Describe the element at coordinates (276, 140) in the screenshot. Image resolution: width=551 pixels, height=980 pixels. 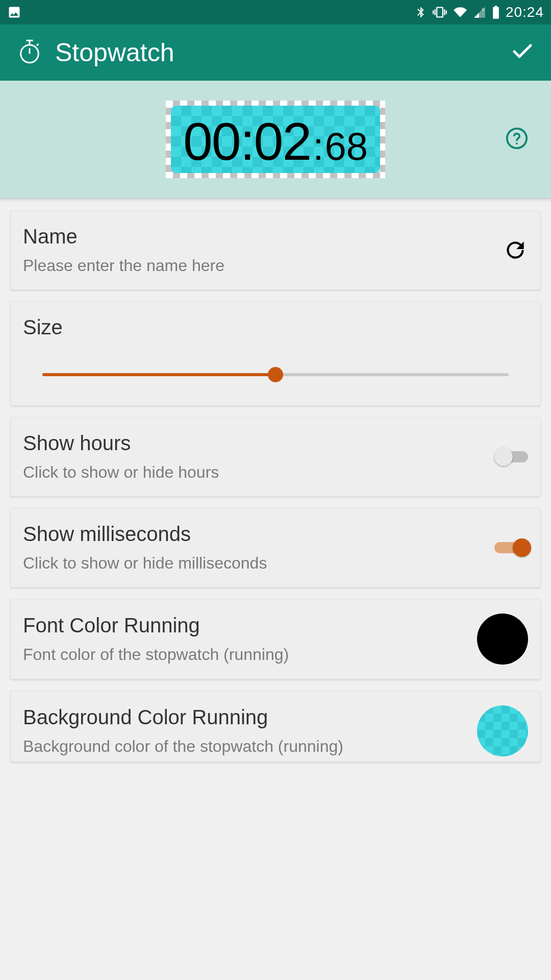
I see `widget-preview: 00:02 : 68` at that location.